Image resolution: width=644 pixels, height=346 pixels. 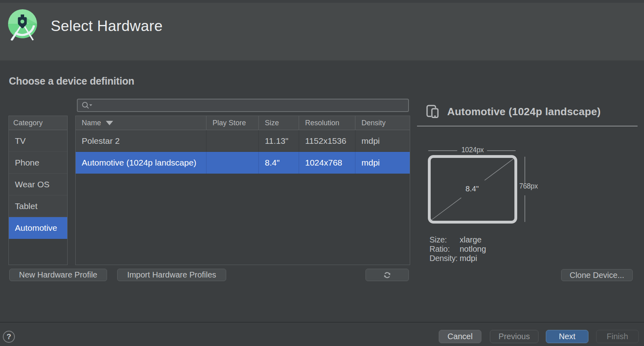 What do you see at coordinates (38, 123) in the screenshot?
I see `category-column-header: Category` at bounding box center [38, 123].